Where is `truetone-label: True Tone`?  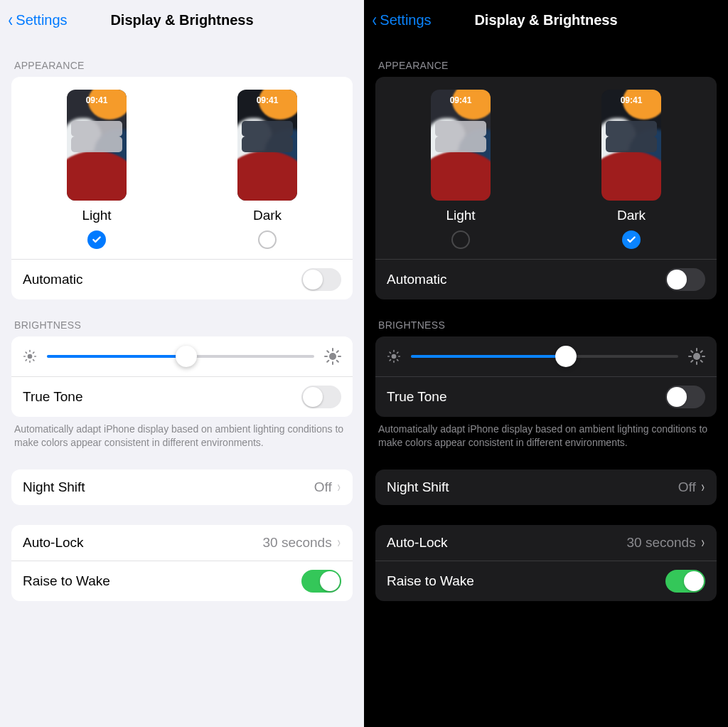 truetone-label: True Tone is located at coordinates (53, 397).